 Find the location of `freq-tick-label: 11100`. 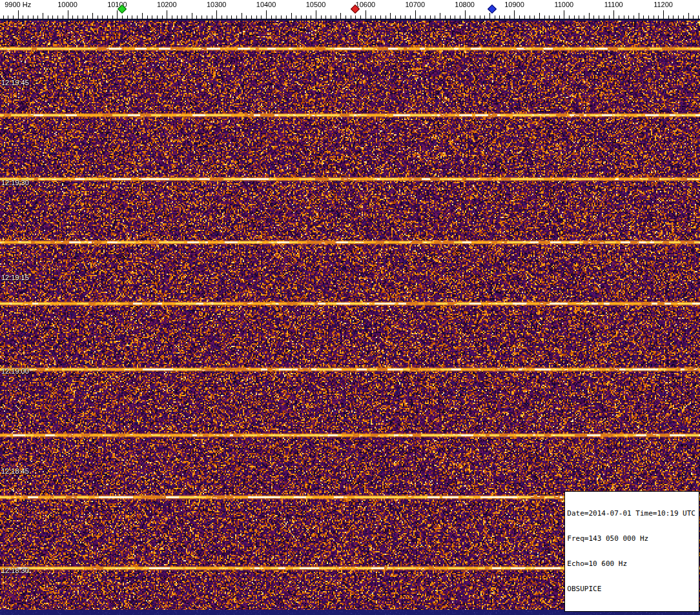

freq-tick-label: 11100 is located at coordinates (613, 5).